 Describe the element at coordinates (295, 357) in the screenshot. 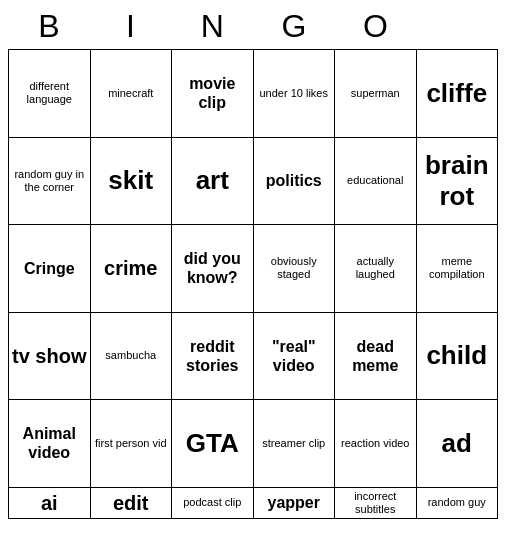

I see `bingo-cell-21: "real" video` at that location.